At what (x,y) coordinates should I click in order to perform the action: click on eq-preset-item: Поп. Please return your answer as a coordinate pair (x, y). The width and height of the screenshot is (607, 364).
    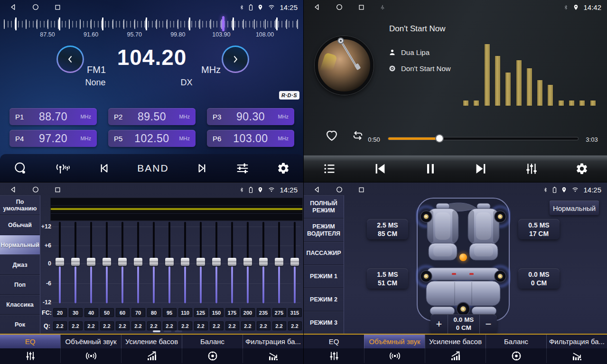
    Looking at the image, I should click on (20, 285).